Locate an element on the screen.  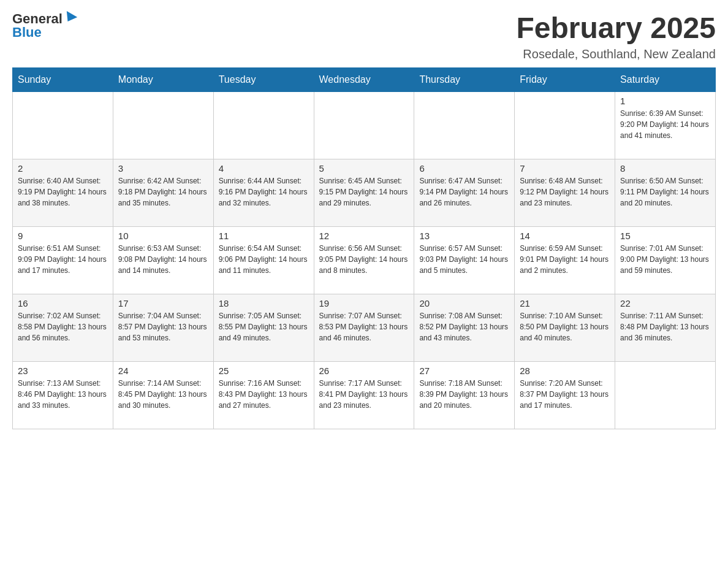
calendar-cell: 13Sunrise: 6:57 AM Sunset: 9:03 PM Dayli… is located at coordinates (464, 260).